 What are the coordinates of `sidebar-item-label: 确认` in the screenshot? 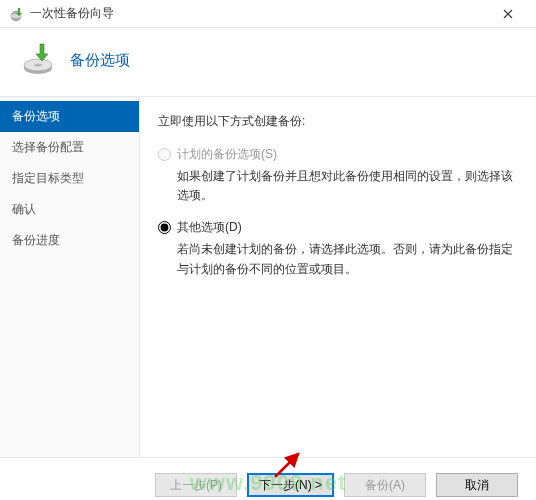 It's located at (24, 209).